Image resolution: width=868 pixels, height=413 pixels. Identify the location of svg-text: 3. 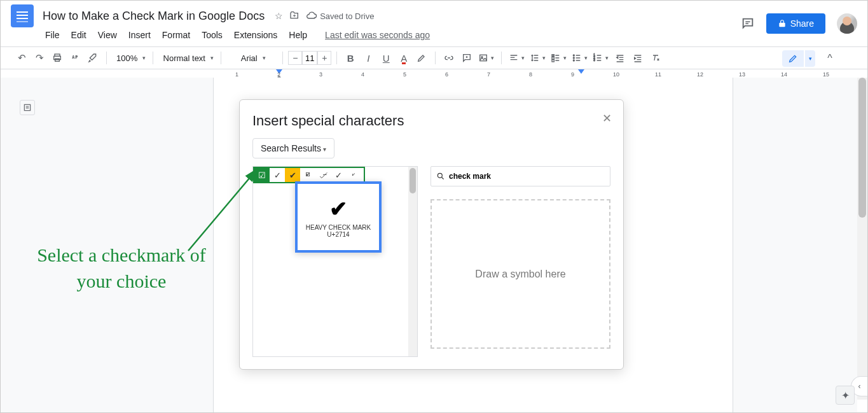
(595, 60).